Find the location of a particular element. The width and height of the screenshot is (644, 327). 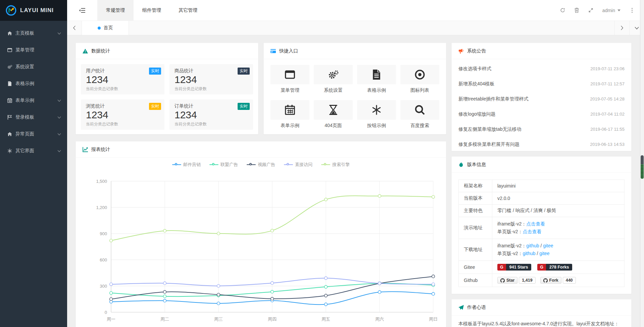

sidebar-item-4: 表单示例 is located at coordinates (34, 100).